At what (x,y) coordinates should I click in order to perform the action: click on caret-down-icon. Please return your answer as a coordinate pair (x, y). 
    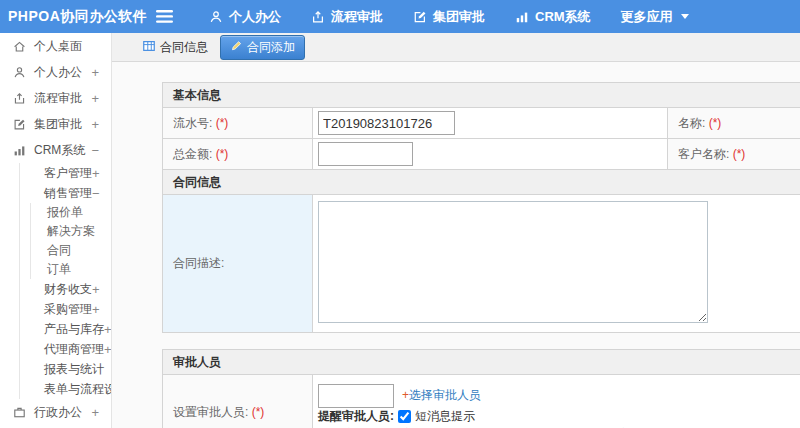
    Looking at the image, I should click on (685, 16).